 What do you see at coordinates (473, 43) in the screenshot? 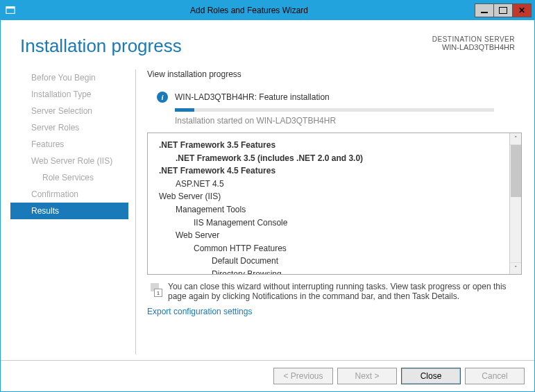
I see `destination-info: DESTINATION SERVER WIN-LAD3QTBH4HR` at bounding box center [473, 43].